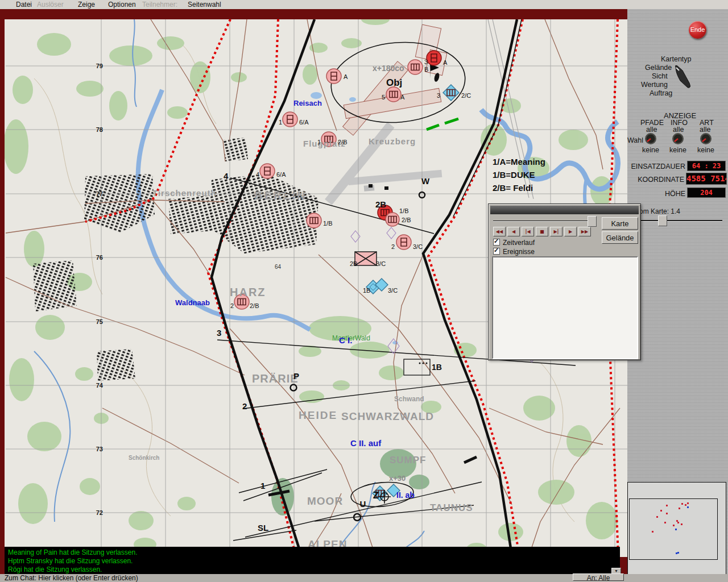  What do you see at coordinates (681, 139) in the screenshot?
I see `anzeige-knobs` at bounding box center [681, 139].